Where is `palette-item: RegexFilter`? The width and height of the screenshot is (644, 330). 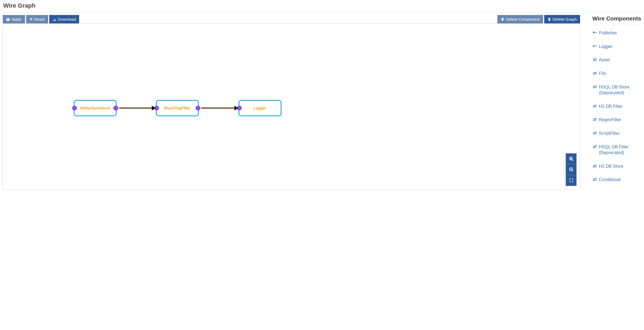 palette-item: RegexFilter is located at coordinates (617, 120).